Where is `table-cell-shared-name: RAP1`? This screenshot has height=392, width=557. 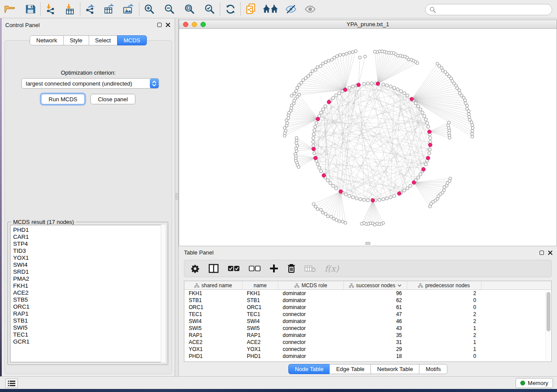
table-cell-shared-name: RAP1 is located at coordinates (213, 335).